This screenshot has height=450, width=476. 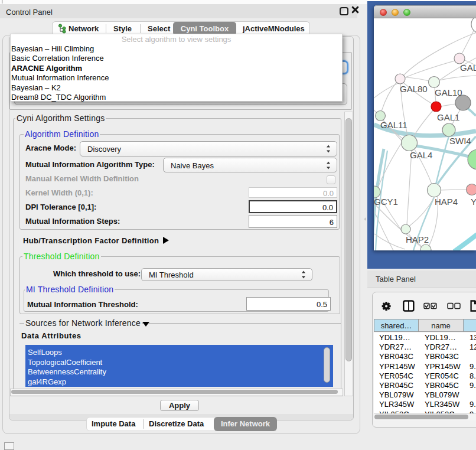 I want to click on svg-text: HAP2, so click(x=417, y=240).